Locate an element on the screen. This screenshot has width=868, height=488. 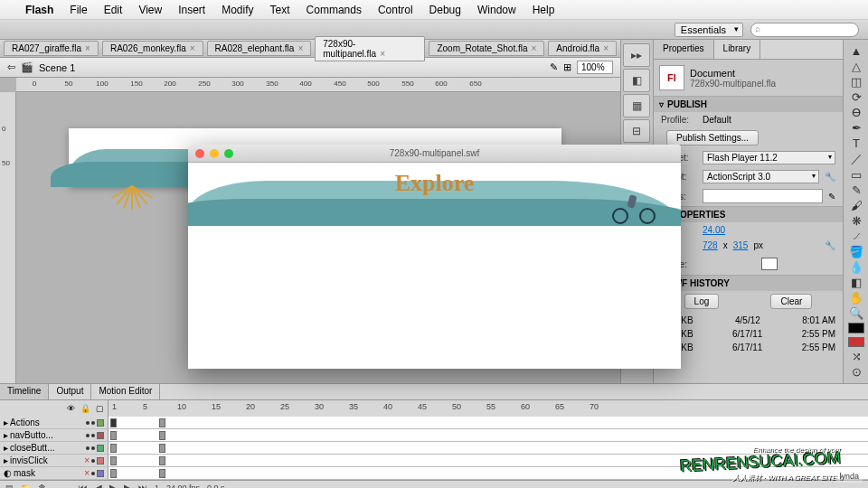
play-icon: ▶ is located at coordinates (113, 485).